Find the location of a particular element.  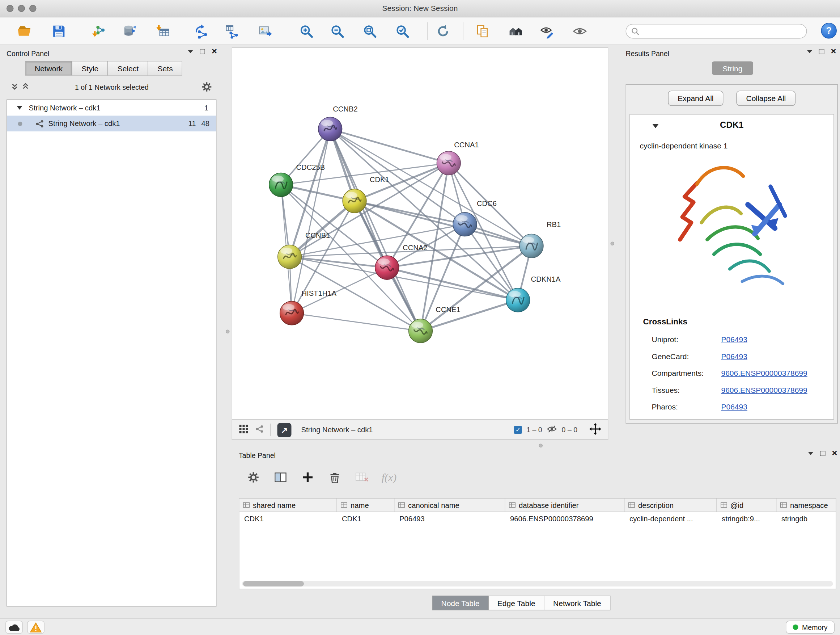

node-CCNB1 is located at coordinates (290, 257).